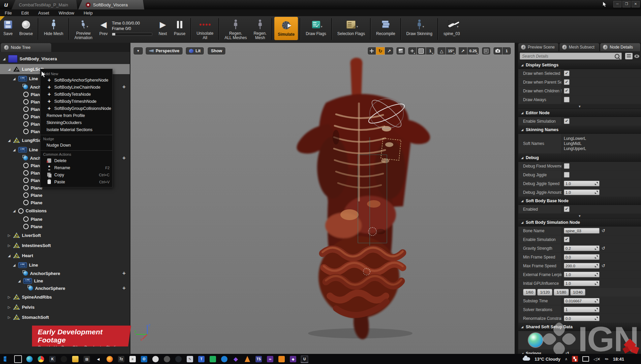  Describe the element at coordinates (580, 216) in the screenshot. I see `section-expander: ▼` at that location.